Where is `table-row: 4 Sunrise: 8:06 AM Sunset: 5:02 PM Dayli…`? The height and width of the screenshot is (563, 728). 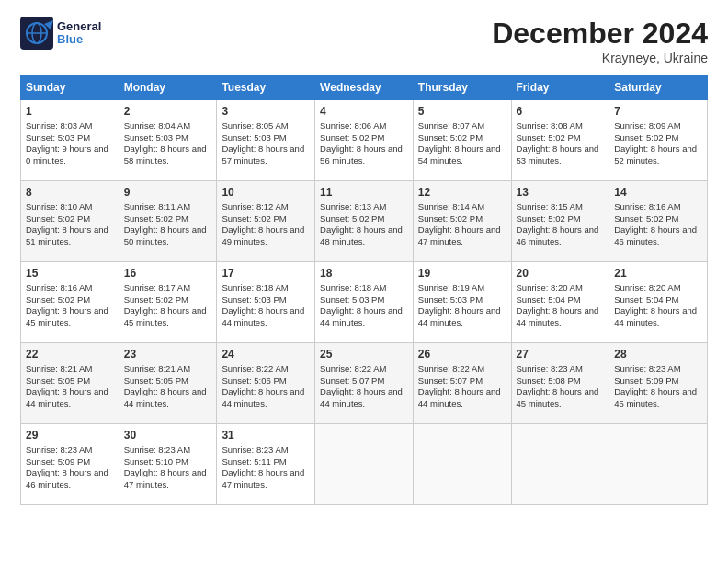
table-row: 4 Sunrise: 8:06 AM Sunset: 5:02 PM Dayli… is located at coordinates (364, 141).